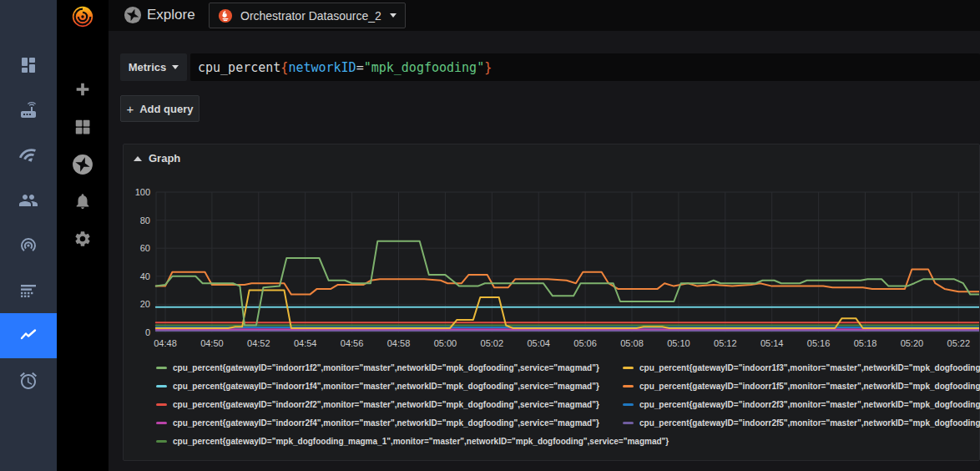  Describe the element at coordinates (412, 404) in the screenshot. I see `legend-column-1: cpu_percent{gatewayID="indoorr1f2",monit…` at that location.